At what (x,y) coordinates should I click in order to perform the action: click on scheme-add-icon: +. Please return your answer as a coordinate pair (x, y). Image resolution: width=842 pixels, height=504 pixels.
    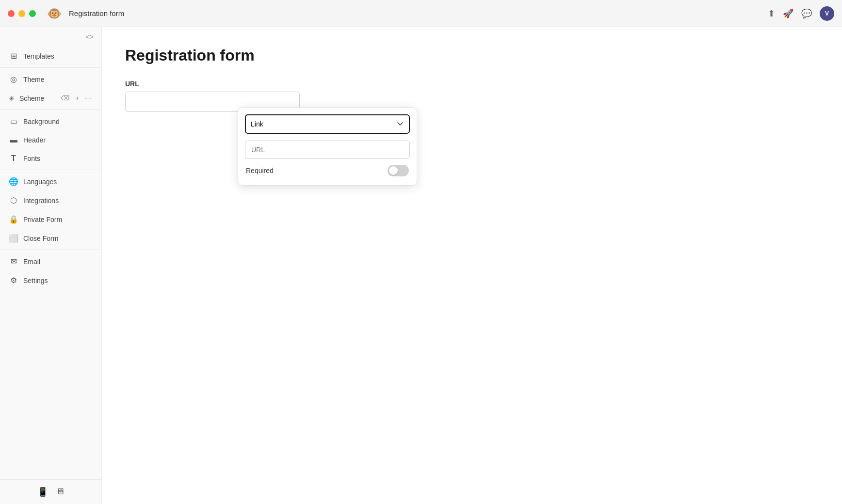
    Looking at the image, I should click on (77, 98).